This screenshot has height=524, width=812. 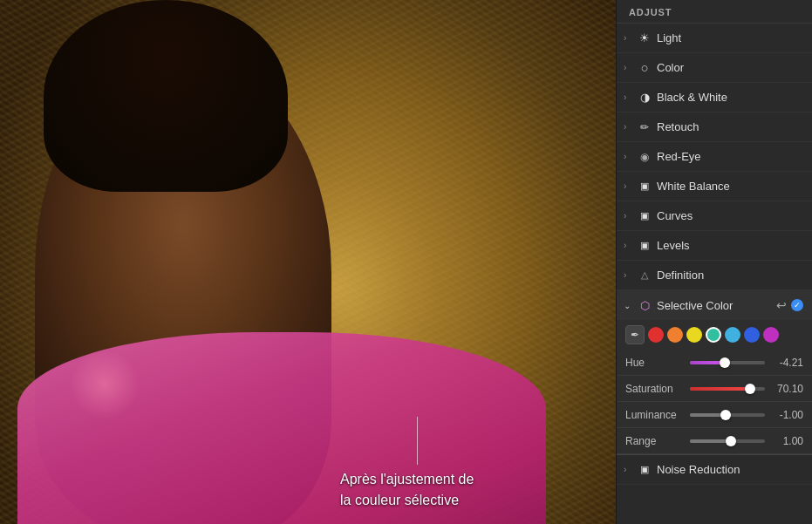 I want to click on chevron-down-icon: ⌄, so click(x=628, y=305).